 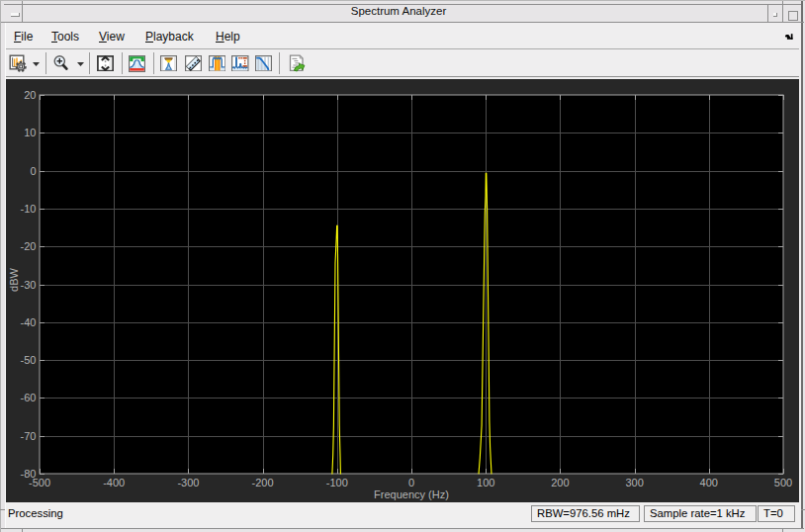 What do you see at coordinates (29, 436) in the screenshot?
I see `svg-text: -70` at bounding box center [29, 436].